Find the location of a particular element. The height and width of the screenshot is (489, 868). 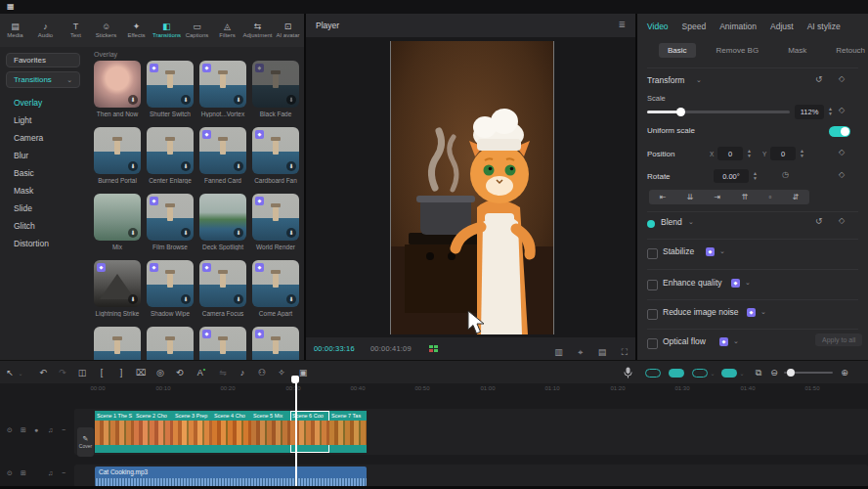

freeze-frame-icon: ◎ is located at coordinates (160, 373).